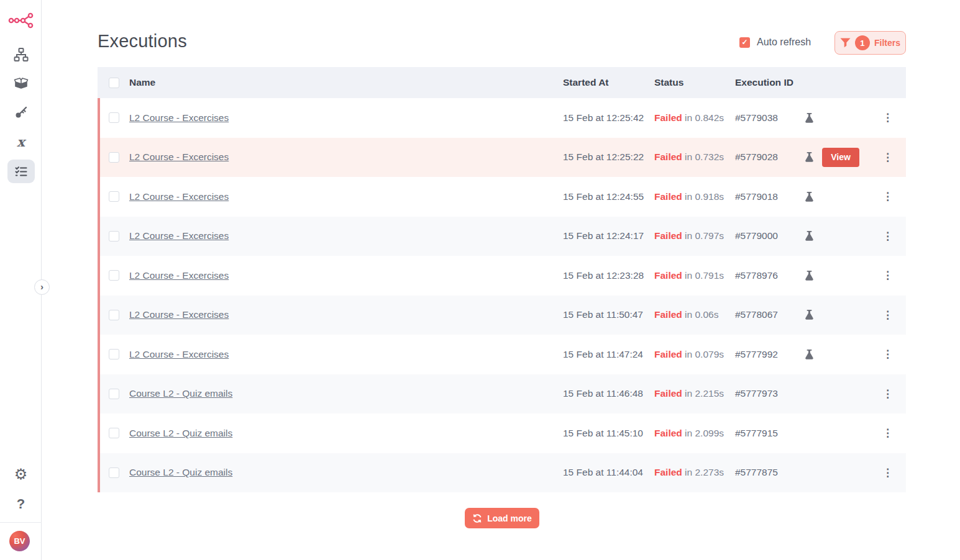 The image size is (960, 560). What do you see at coordinates (502, 158) in the screenshot?
I see `table-row: L2 Course - Excercises 15 Feb at 12:25:2…` at bounding box center [502, 158].